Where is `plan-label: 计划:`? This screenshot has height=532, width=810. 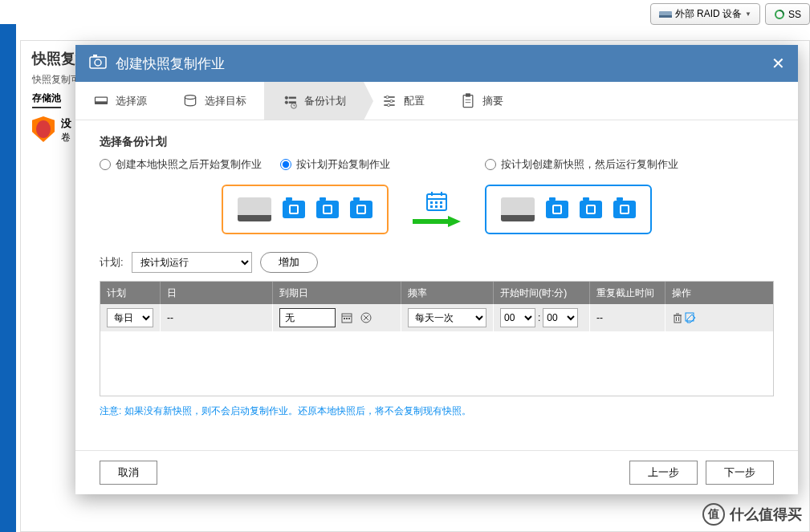 plan-label: 计划: is located at coordinates (112, 262).